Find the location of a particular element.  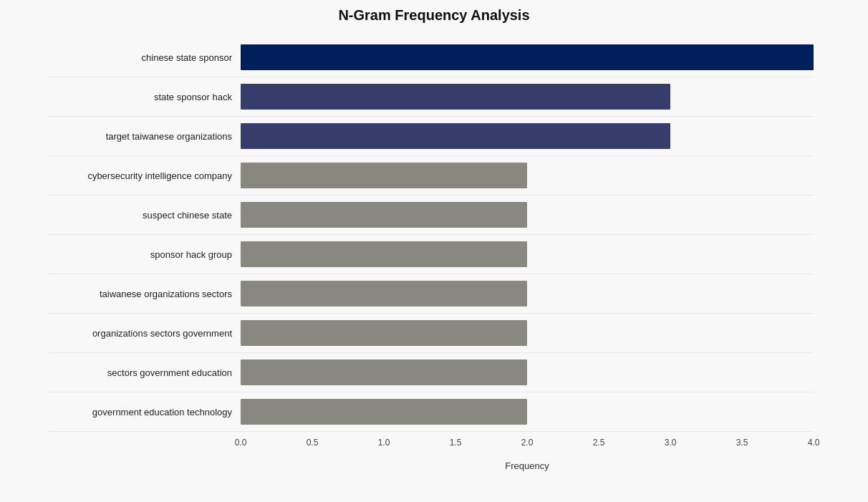

bar-label: taiwanese organizations sectors is located at coordinates (144, 294).